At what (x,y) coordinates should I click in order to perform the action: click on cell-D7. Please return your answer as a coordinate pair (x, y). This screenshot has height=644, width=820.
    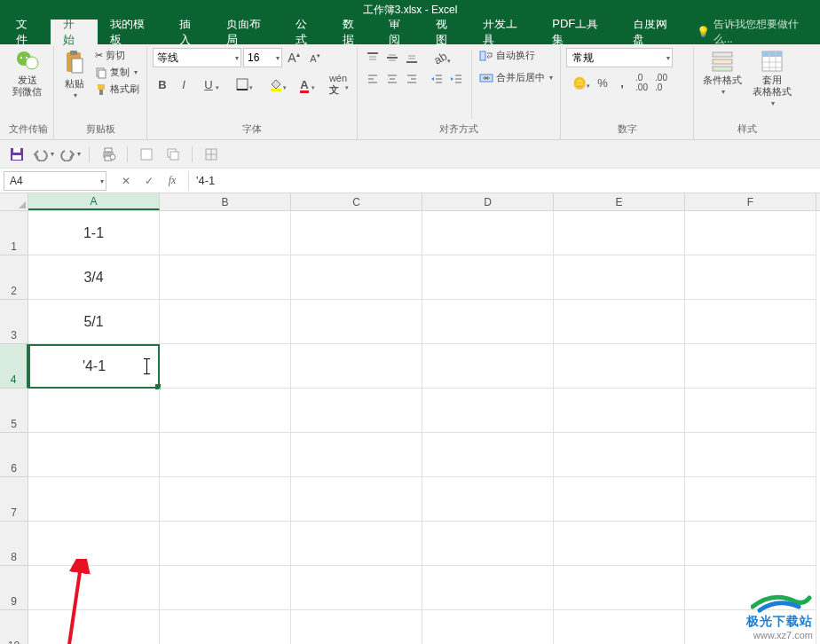
    Looking at the image, I should click on (488, 499).